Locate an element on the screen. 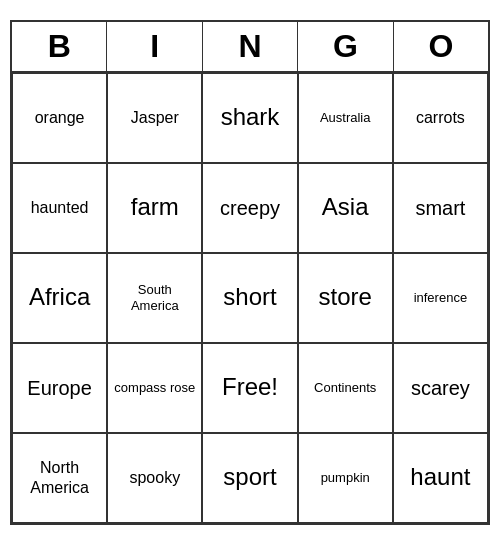 This screenshot has width=500, height=544. cell-text-r4-c1: spooky is located at coordinates (154, 478).